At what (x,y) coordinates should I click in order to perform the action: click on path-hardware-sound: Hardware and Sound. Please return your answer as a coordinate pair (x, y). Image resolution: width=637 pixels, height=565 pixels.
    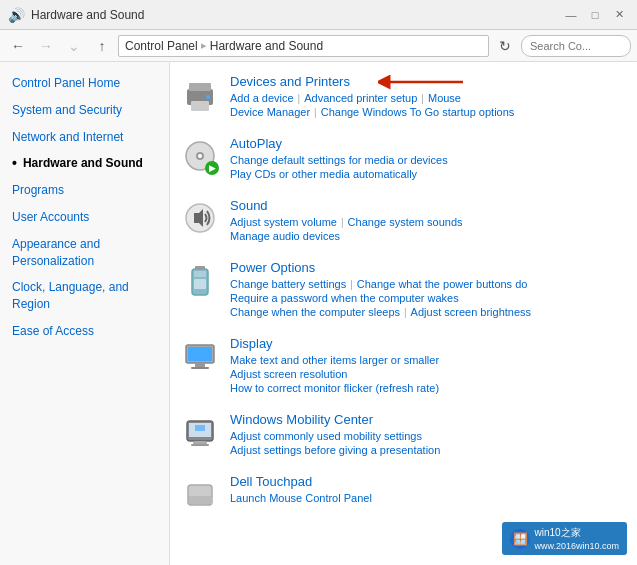
    Looking at the image, I should click on (266, 46).